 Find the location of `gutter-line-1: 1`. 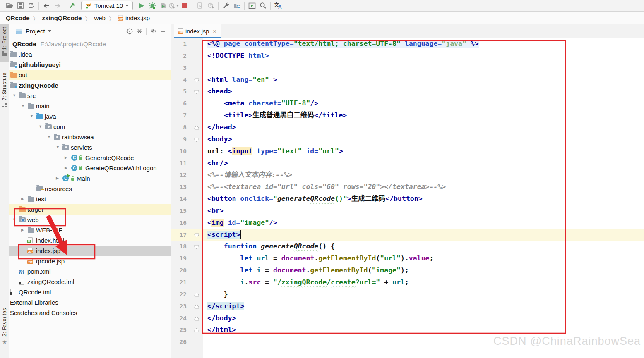

gutter-line-1: 1 is located at coordinates (187, 44).